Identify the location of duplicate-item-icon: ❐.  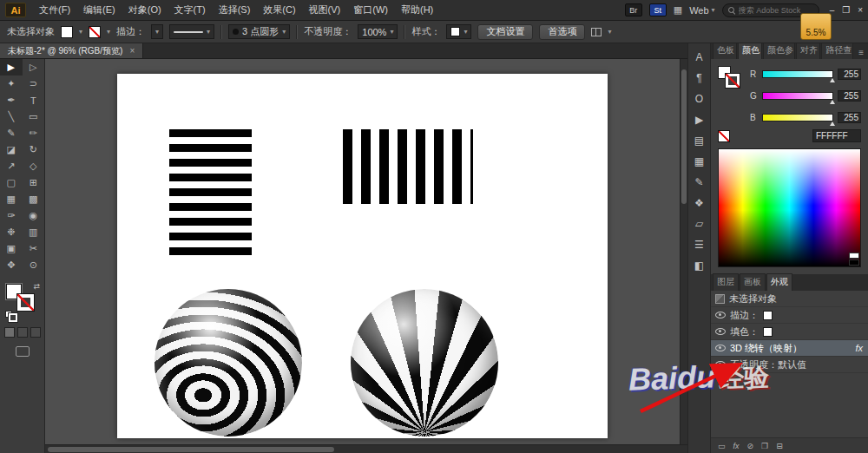
(765, 446).